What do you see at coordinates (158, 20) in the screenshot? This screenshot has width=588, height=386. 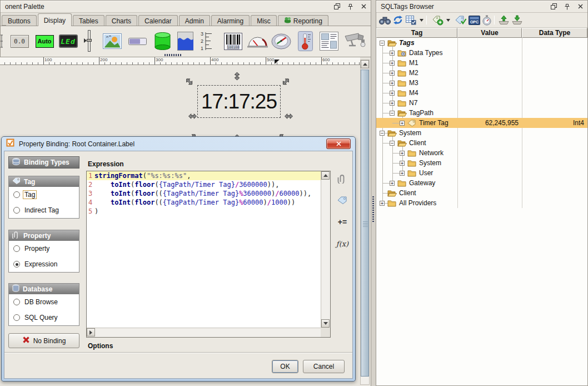 I see `tab-calendar: Calendar` at bounding box center [158, 20].